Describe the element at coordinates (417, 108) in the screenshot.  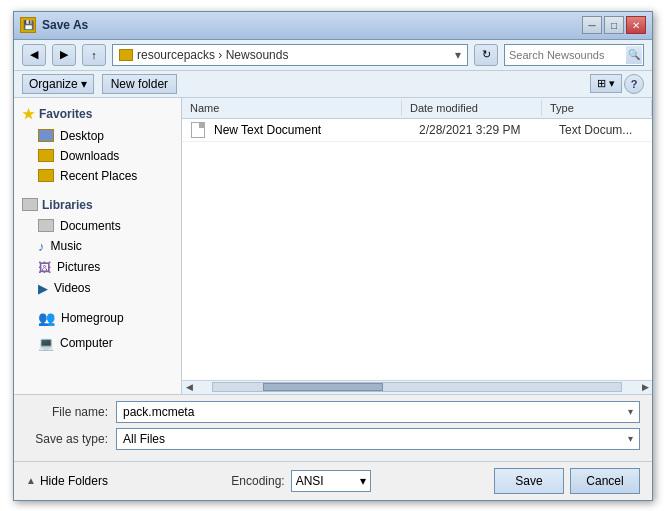
I see `file-list-header: Name Date modified Type` at that location.